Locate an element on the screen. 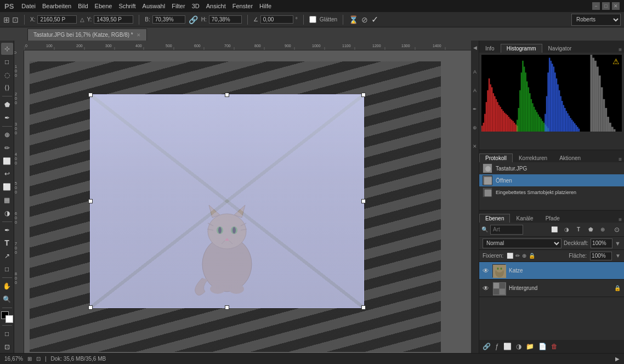  lock-all-icon: 🔒 is located at coordinates (532, 255).